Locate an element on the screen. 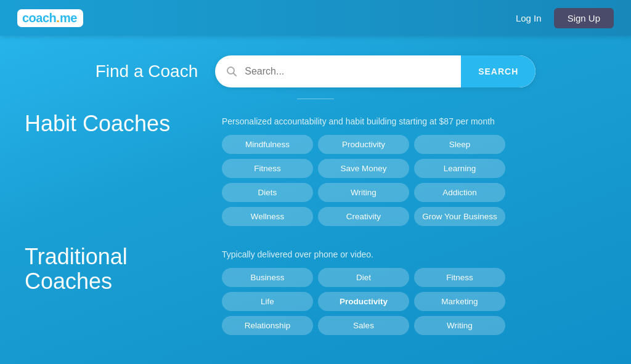  login-link: Log In is located at coordinates (529, 18).